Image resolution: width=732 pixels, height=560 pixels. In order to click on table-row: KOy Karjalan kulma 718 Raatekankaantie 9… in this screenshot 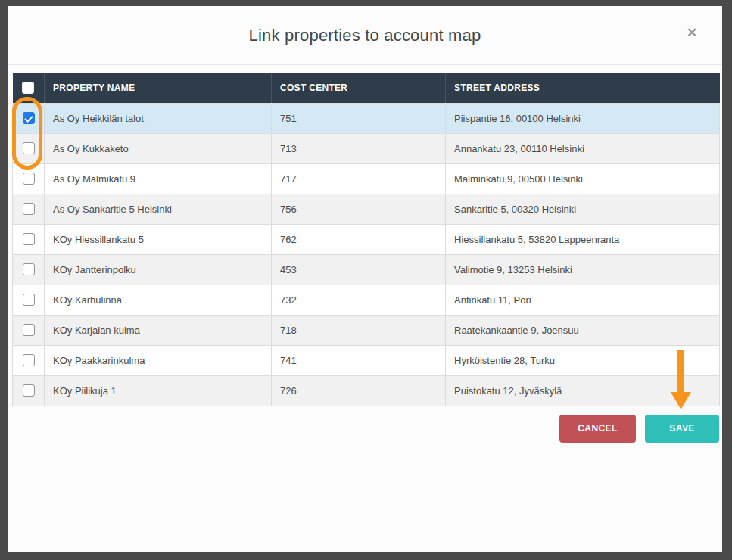, I will do `click(366, 330)`.